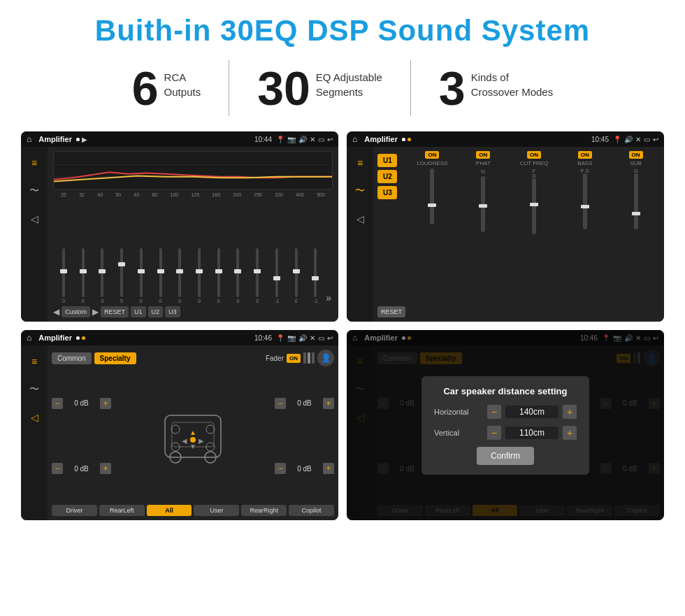  Describe the element at coordinates (656, 140) in the screenshot. I see `amp-back-icon: ↩` at that location.